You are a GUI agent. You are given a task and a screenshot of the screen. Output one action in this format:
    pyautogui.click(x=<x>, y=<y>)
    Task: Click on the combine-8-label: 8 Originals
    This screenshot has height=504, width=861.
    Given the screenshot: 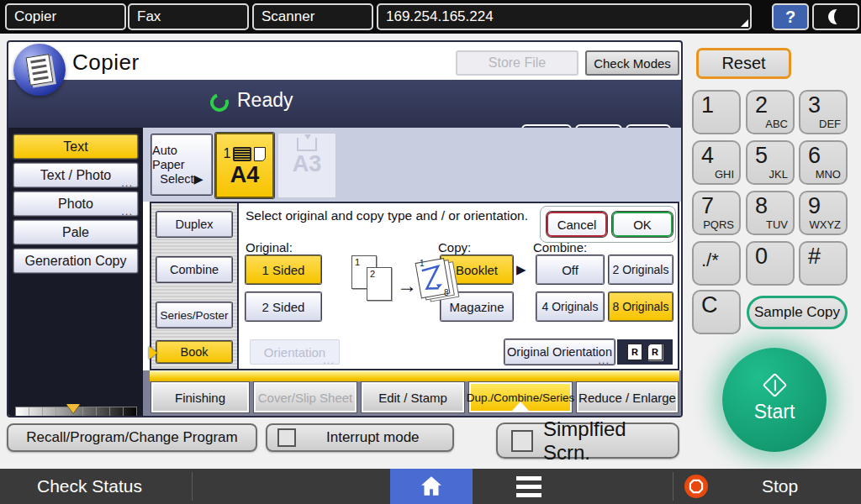 What is the action you would take?
    pyautogui.click(x=641, y=307)
    